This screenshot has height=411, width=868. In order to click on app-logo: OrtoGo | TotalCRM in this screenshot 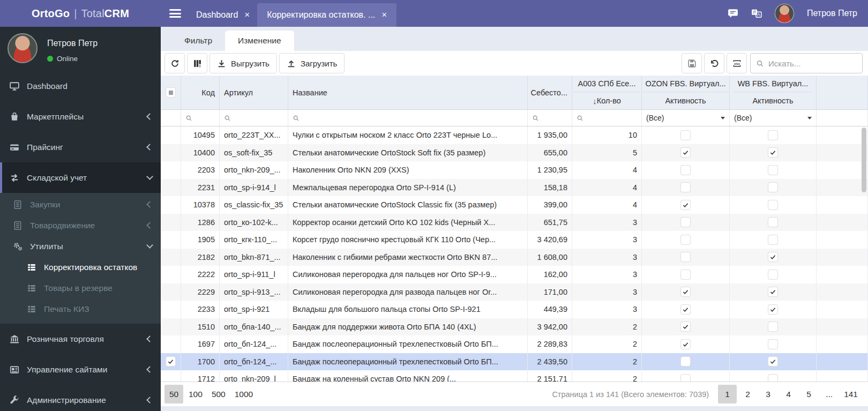, I will do `click(80, 13)`.